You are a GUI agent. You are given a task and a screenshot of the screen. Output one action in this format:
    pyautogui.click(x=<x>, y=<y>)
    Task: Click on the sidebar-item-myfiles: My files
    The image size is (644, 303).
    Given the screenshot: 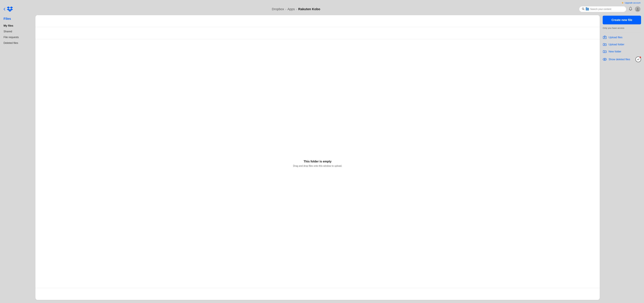 What is the action you would take?
    pyautogui.click(x=16, y=26)
    